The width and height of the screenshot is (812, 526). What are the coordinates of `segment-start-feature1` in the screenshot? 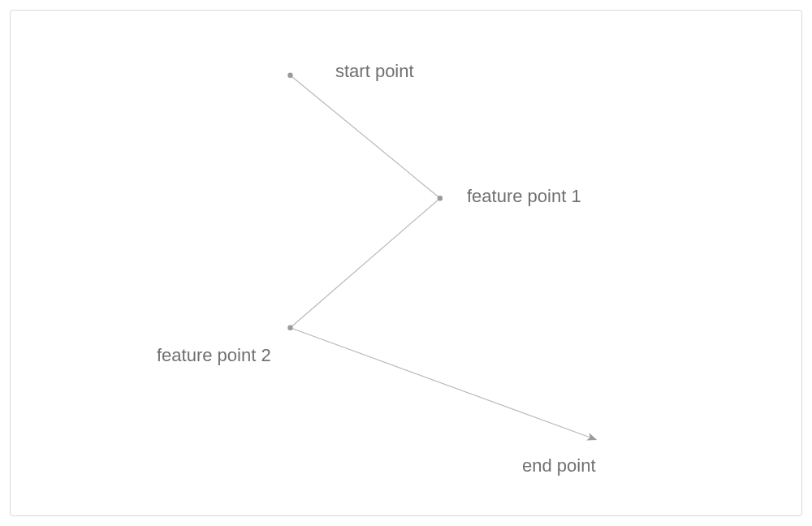 It's located at (365, 137).